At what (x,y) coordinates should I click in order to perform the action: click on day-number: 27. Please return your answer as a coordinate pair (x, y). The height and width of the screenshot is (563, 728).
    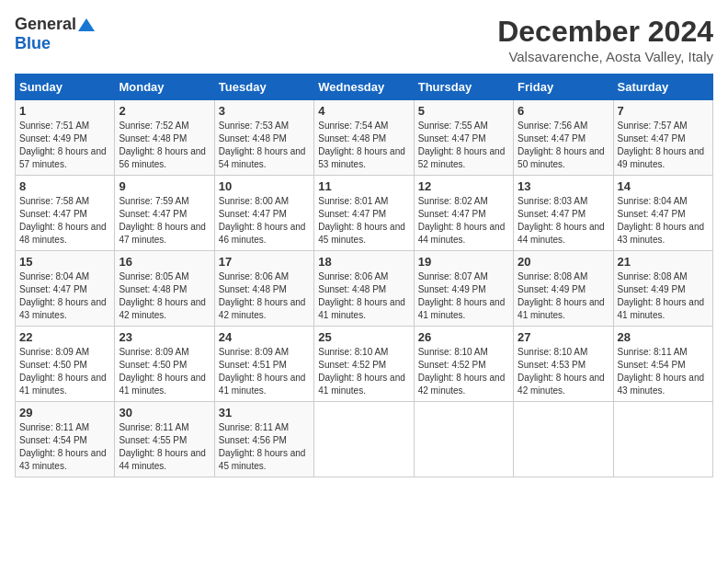
    Looking at the image, I should click on (563, 337).